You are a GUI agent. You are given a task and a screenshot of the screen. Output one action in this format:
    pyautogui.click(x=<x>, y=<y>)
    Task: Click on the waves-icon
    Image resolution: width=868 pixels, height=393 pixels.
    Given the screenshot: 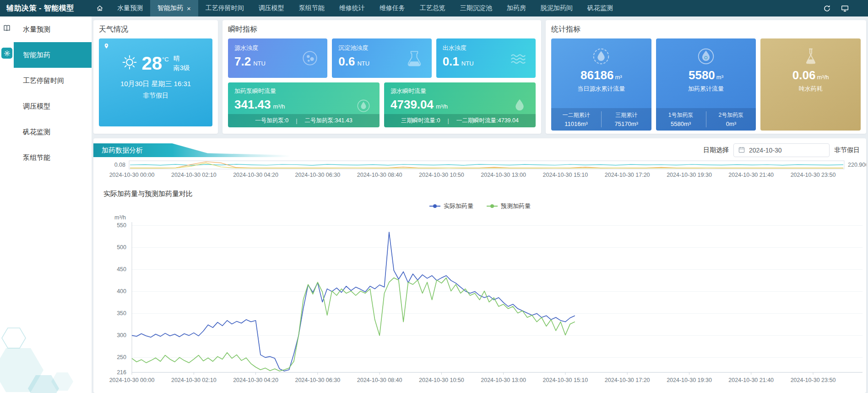 What is the action you would take?
    pyautogui.click(x=518, y=58)
    